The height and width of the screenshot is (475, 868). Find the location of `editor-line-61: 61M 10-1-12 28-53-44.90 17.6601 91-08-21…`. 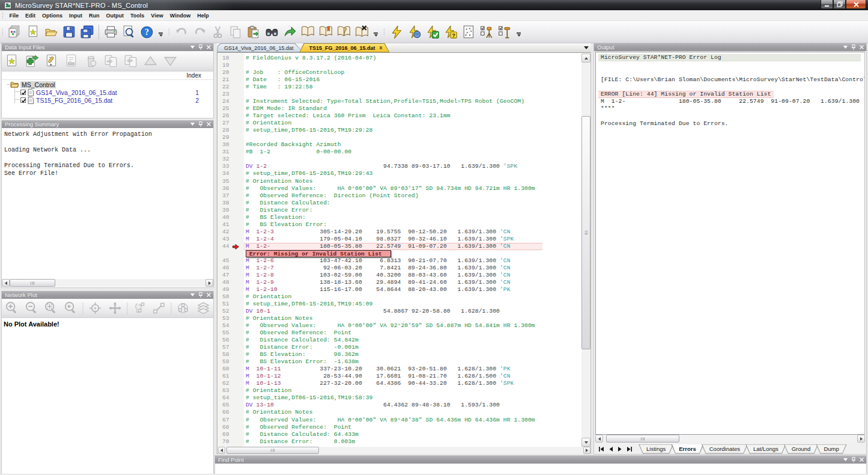

editor-line-61: 61M 10-1-12 28-53-44.90 17.6601 91-08-21… is located at coordinates (400, 376).